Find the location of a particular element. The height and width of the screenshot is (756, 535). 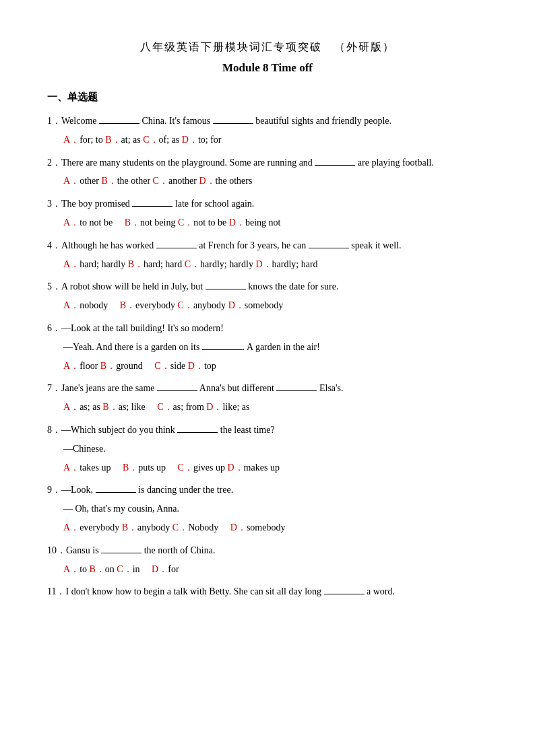

question-text-10: 10．Gansu is the north of China. is located at coordinates (268, 551).